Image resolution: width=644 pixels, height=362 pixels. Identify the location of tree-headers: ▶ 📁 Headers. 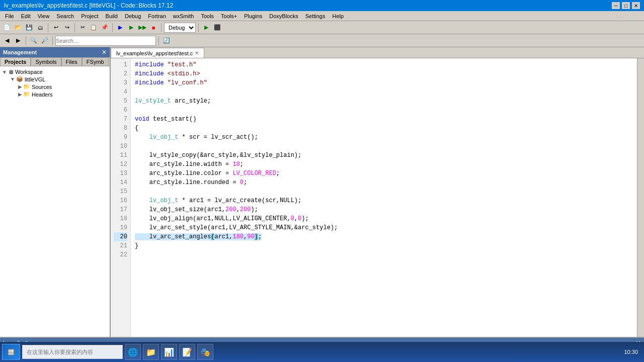
(63, 95).